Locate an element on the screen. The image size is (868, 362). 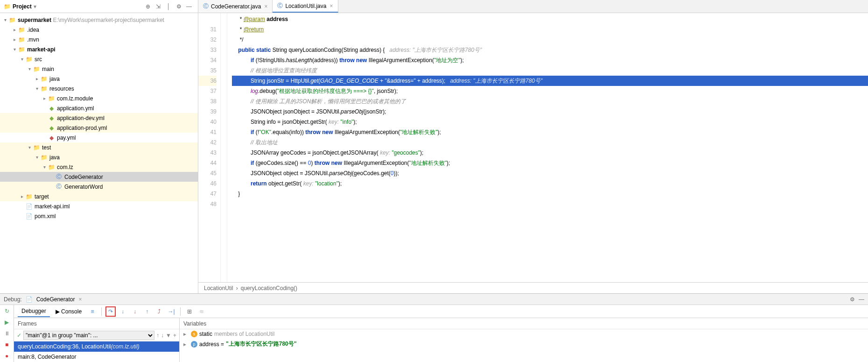
tree-item: 📄market-api.iml is located at coordinates (99, 206).